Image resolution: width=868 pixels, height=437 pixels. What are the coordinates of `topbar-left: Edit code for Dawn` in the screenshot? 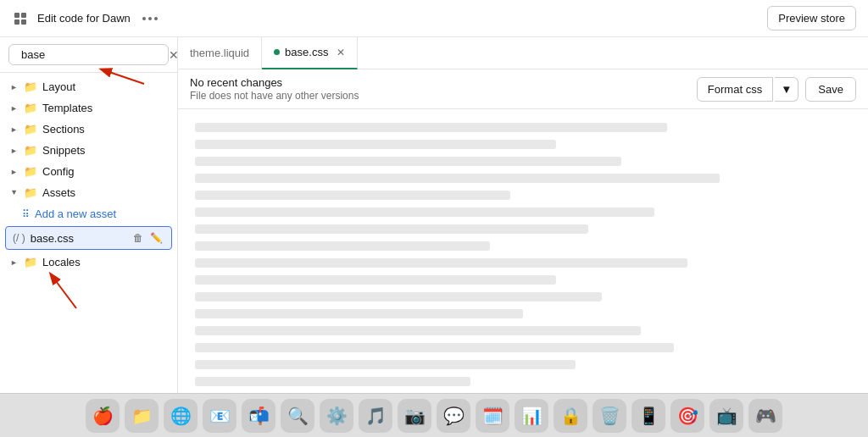 It's located at (86, 19).